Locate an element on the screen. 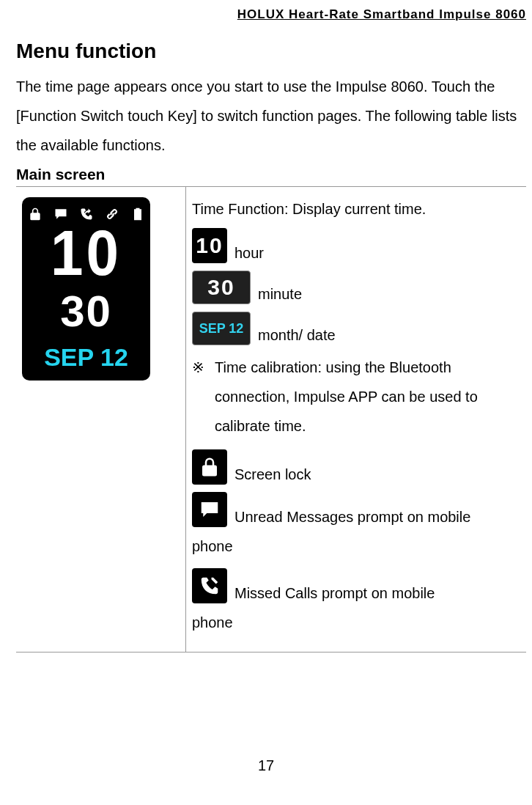 Image resolution: width=532 pixels, height=805 pixels. monthdate-label: month/ date is located at coordinates (297, 335).